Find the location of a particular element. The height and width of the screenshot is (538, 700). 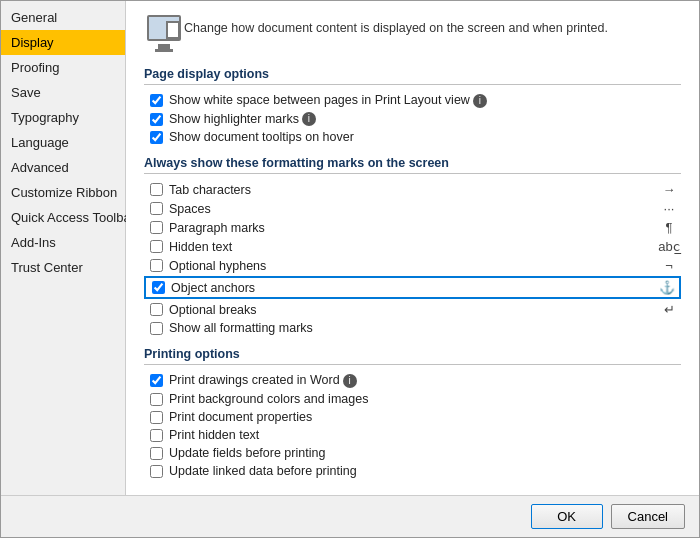

page-display-options: Show white space between pages in Print … is located at coordinates (412, 118).